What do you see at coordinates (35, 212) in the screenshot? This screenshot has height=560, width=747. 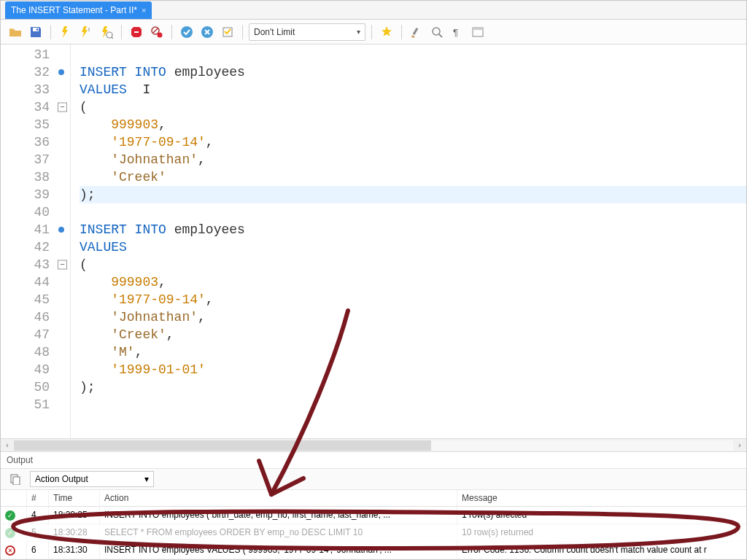 I see `line-number: 40` at bounding box center [35, 212].